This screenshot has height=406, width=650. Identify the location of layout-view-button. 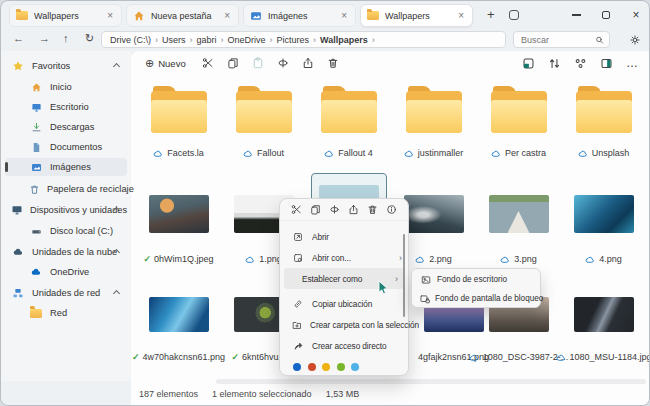
(528, 64).